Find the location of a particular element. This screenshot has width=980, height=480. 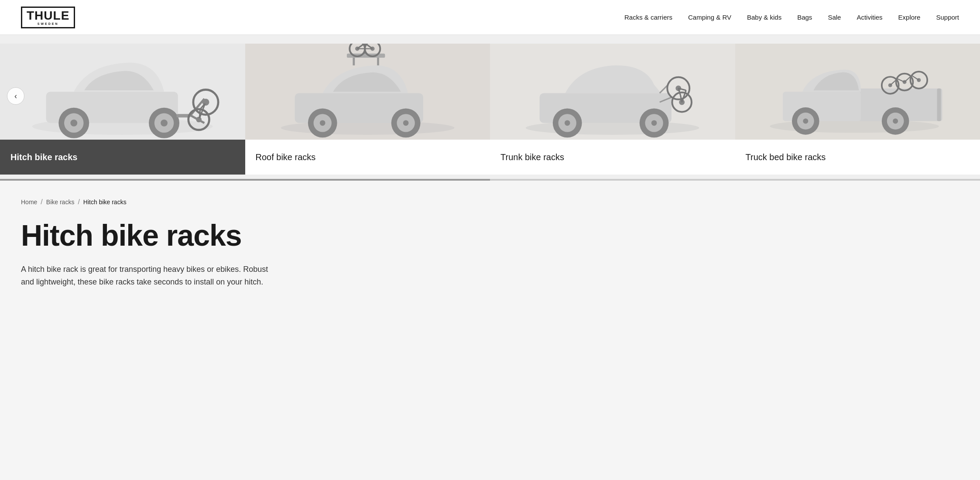

site-header: THULE SWEDEN Racks & carriers Camping & … is located at coordinates (490, 17).